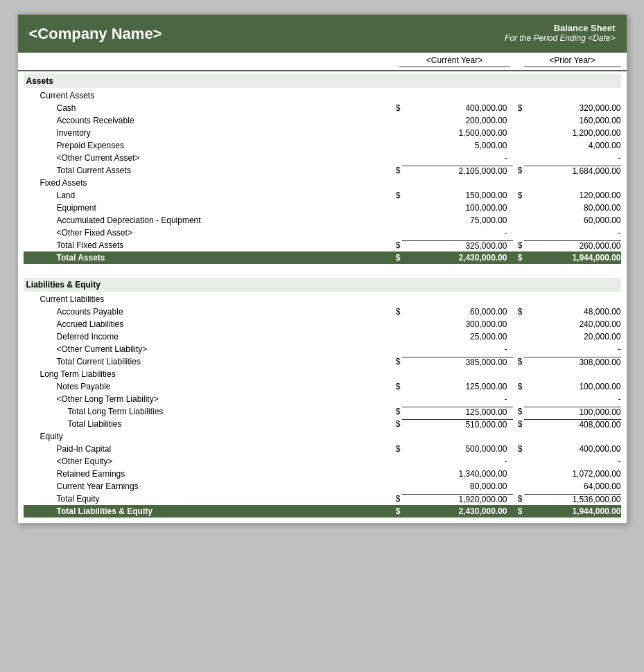  I want to click on company-name: <Company Name>, so click(96, 34).